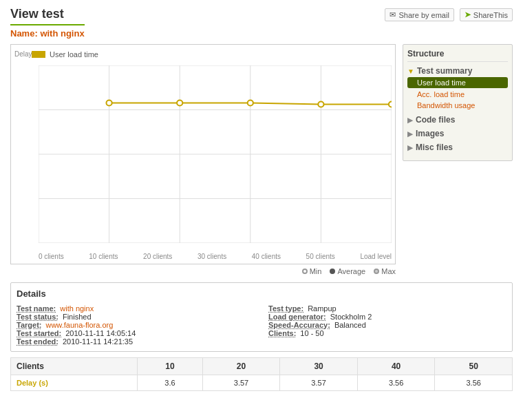  I want to click on share-icon: ➤, so click(468, 15).